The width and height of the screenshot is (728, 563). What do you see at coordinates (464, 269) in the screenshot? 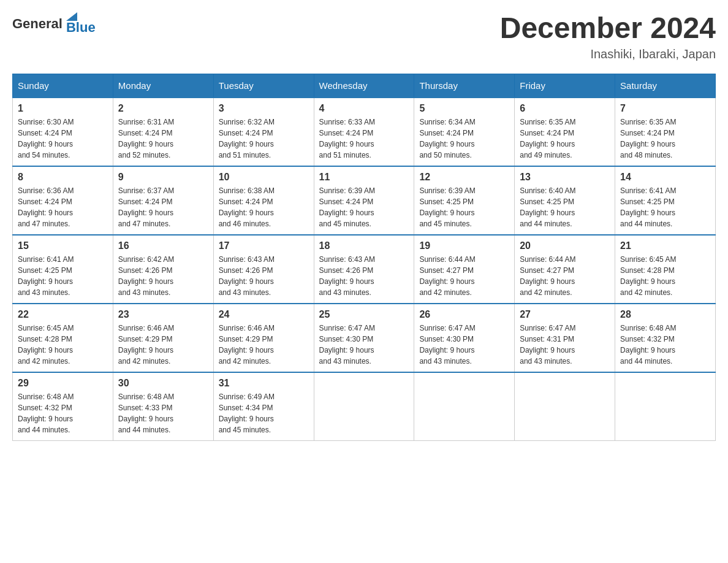
I see `calendar-day-cell: 19 Sunrise: 6:44 AMSunset: 4:27 PMDaylig…` at bounding box center [464, 269].